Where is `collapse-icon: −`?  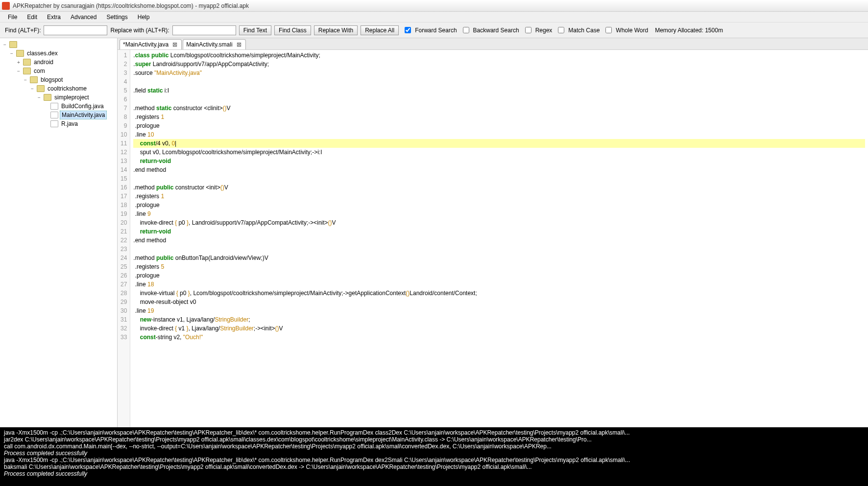
collapse-icon: − is located at coordinates (5, 45).